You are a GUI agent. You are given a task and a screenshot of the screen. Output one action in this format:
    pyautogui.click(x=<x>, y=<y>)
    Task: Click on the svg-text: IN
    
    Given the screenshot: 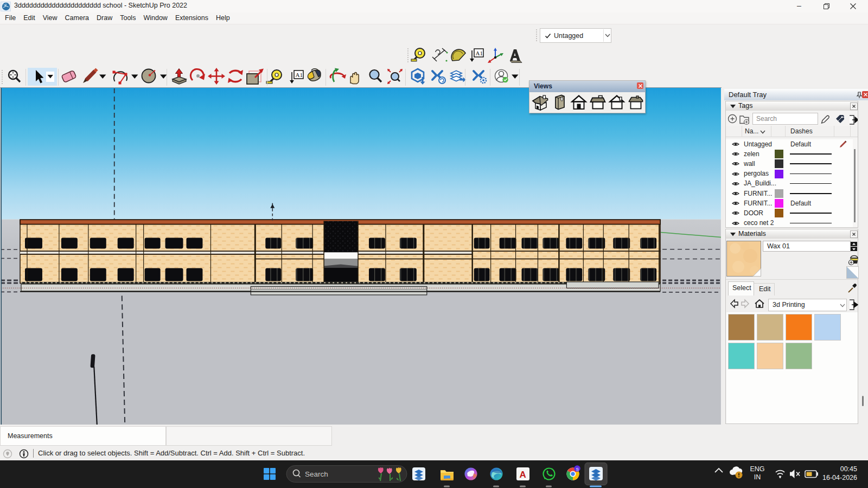 What is the action you would take?
    pyautogui.click(x=757, y=477)
    